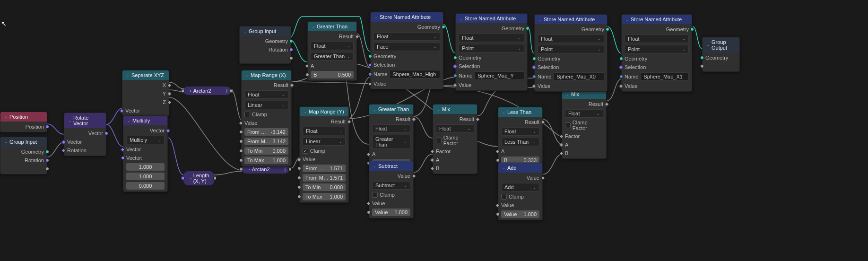 Image resolution: width=868 pixels, height=261 pixels. What do you see at coordinates (455, 139) in the screenshot?
I see `node-mix-1: ⌄Mix Result Float⌄ Clamp Factor Factor A…` at bounding box center [455, 139].